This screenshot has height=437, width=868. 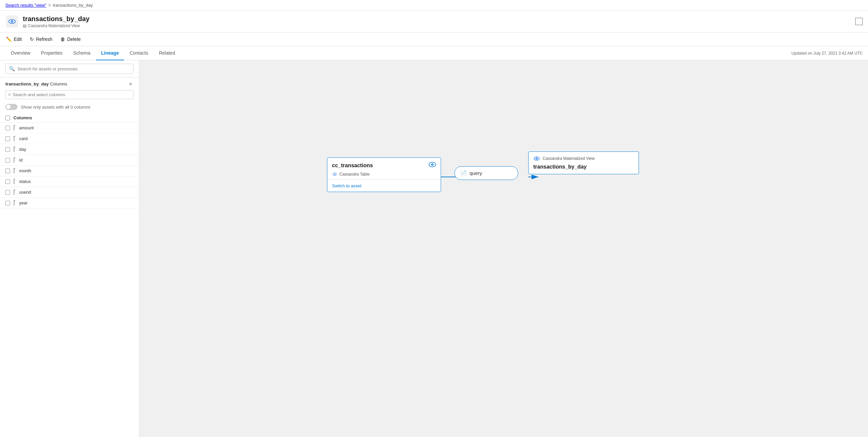 What do you see at coordinates (384, 187) in the screenshot?
I see `source-node-link: Switch to asset` at bounding box center [384, 187].